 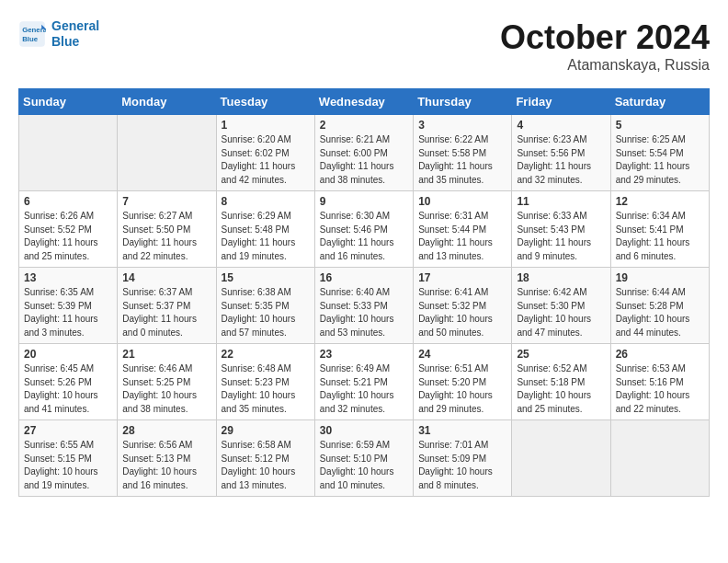 What do you see at coordinates (265, 383) in the screenshot?
I see `calendar-cell: 22Sunrise: 6:48 AMSunset: 5:23 PMDayligh…` at bounding box center [265, 383].